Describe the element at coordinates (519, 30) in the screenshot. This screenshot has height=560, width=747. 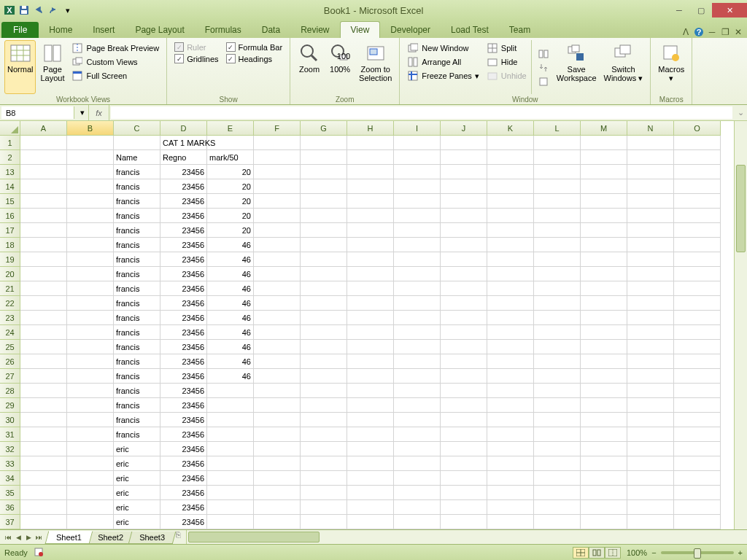
I see `tab-team: Team` at that location.